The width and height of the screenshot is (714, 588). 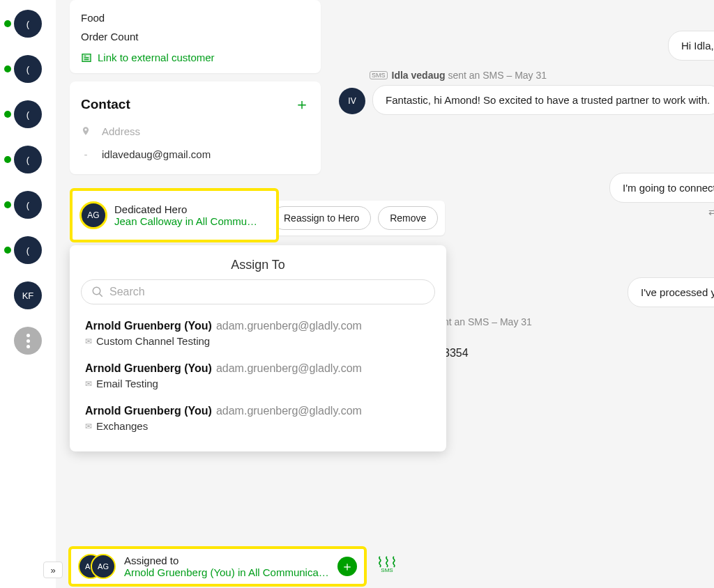 What do you see at coordinates (195, 131) in the screenshot?
I see `contact-address-row: Address` at bounding box center [195, 131].